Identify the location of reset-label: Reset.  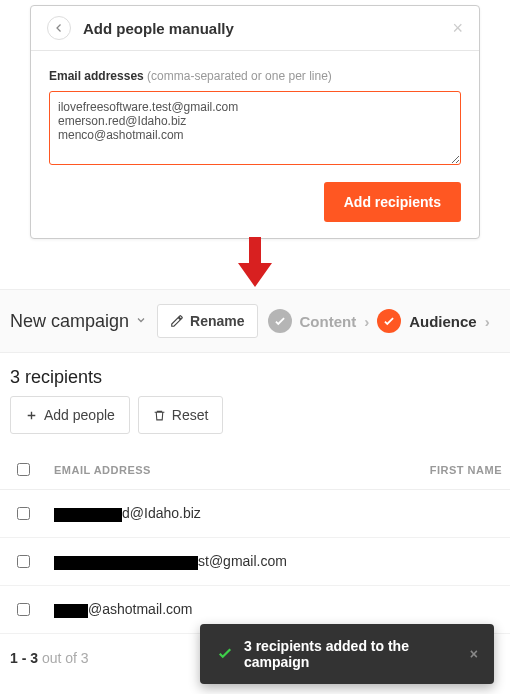
(190, 415).